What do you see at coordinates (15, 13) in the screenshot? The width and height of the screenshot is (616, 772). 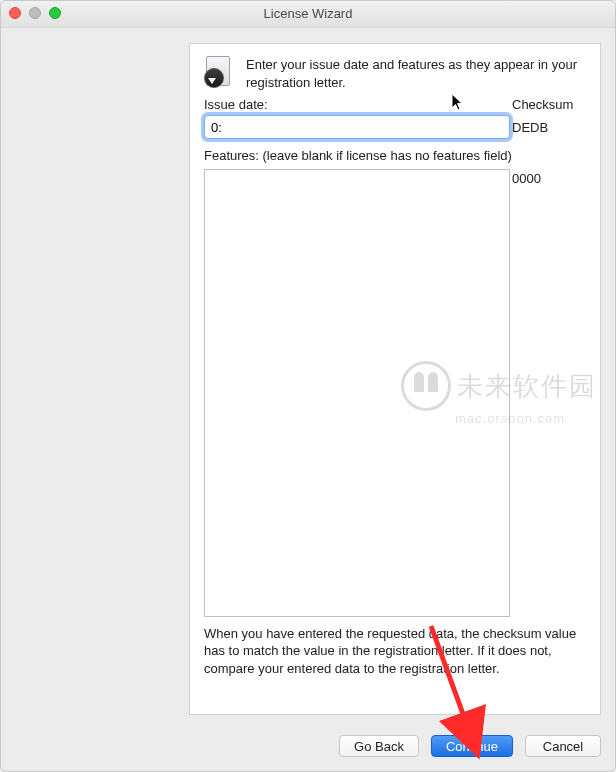 I see `close-icon` at bounding box center [15, 13].